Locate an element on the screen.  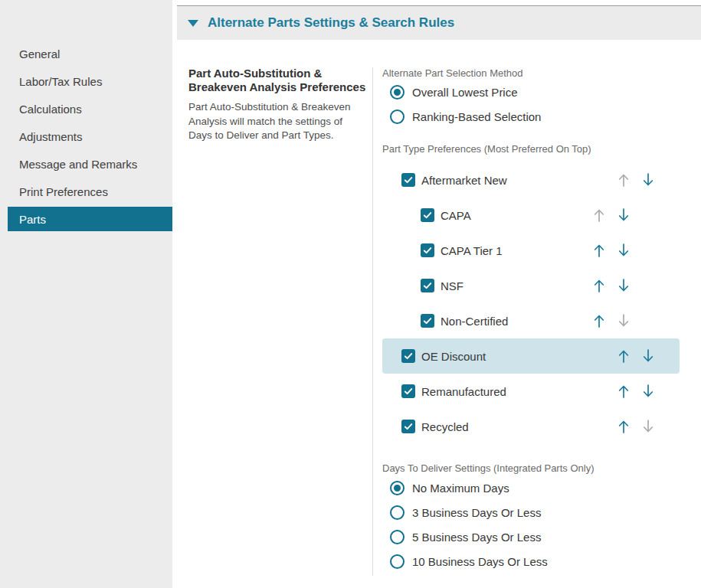
radio-option-ranking-based-selection: Ranking-Based Selection is located at coordinates (461, 116).